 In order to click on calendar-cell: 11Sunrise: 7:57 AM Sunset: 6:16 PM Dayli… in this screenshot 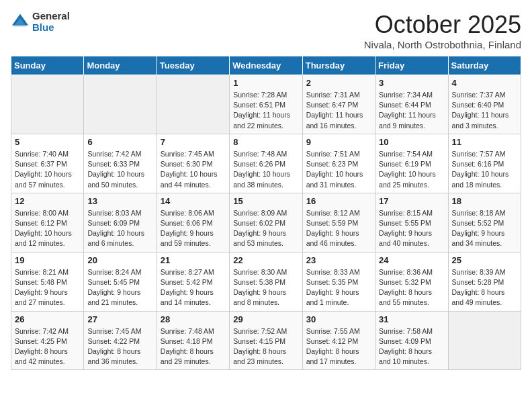, I will do `click(484, 163)`.